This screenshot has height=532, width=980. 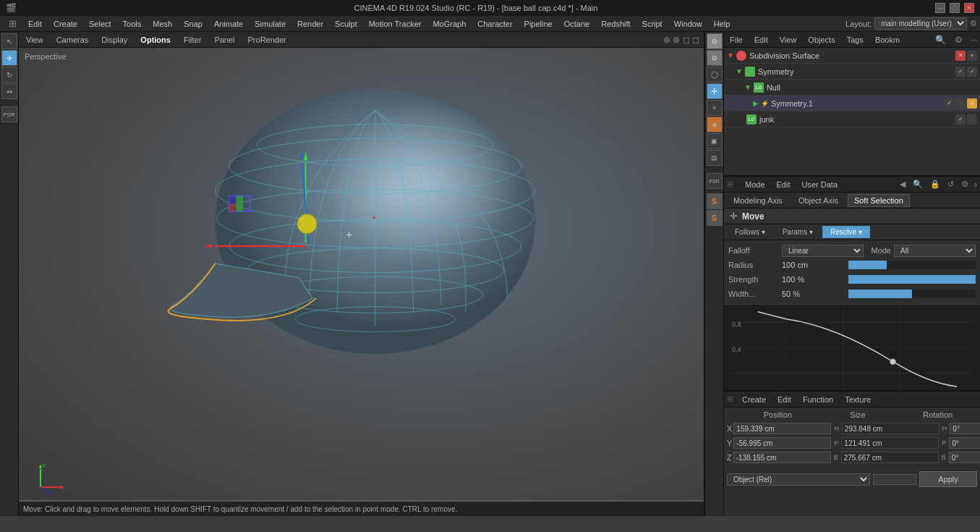 I want to click on tool-select: ↖, so click(x=9, y=41).